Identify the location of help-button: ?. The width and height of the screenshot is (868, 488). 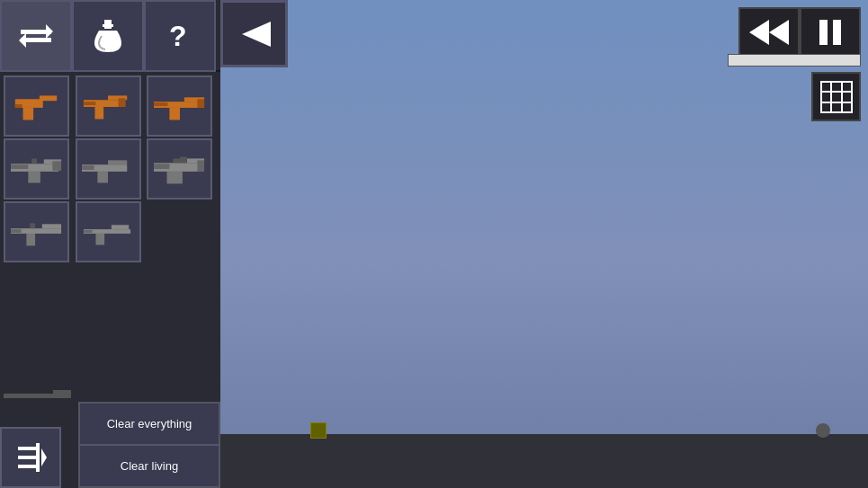
(180, 36).